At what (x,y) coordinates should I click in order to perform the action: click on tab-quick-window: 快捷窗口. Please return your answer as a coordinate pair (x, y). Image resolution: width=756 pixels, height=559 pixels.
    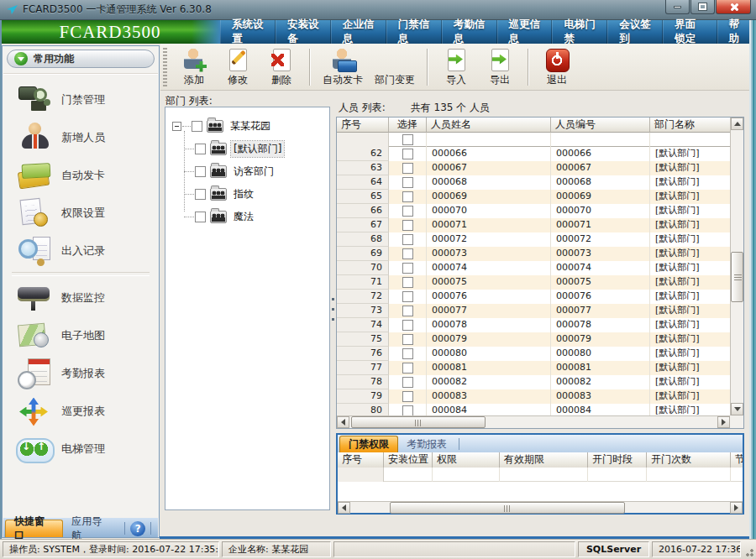
    Looking at the image, I should click on (34, 529).